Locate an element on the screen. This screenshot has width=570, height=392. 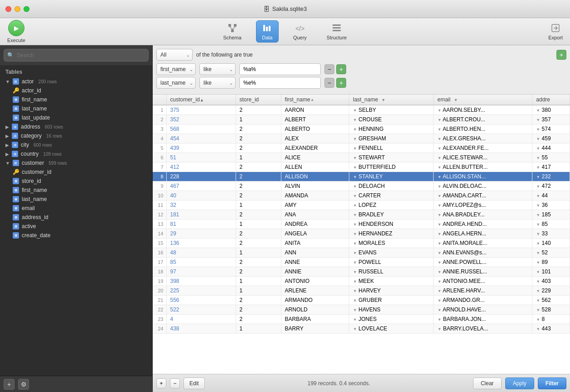
sidebar-item-actor-last_name: ▦ last_name is located at coordinates (76, 109).